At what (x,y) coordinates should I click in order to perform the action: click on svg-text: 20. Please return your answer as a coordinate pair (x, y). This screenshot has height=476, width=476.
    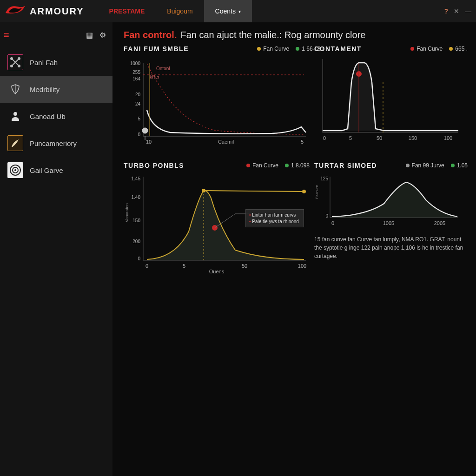
    Looking at the image, I should click on (138, 95).